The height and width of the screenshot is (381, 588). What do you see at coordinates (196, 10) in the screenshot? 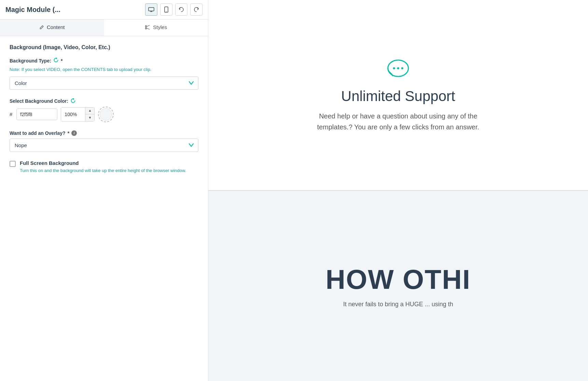
I see `redo-button` at bounding box center [196, 10].